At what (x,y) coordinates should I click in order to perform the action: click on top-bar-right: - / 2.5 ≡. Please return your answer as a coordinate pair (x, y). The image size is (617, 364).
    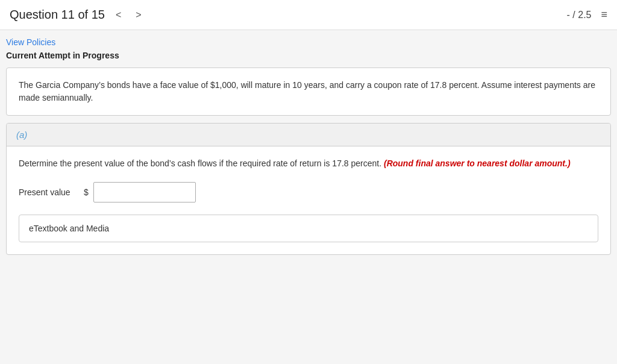
    Looking at the image, I should click on (587, 14).